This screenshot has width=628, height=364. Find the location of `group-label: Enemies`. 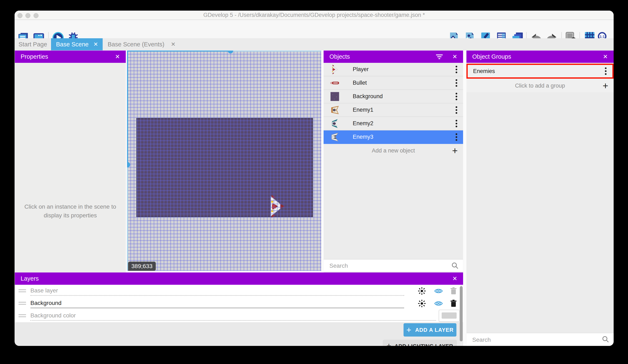

group-label: Enemies is located at coordinates (484, 71).